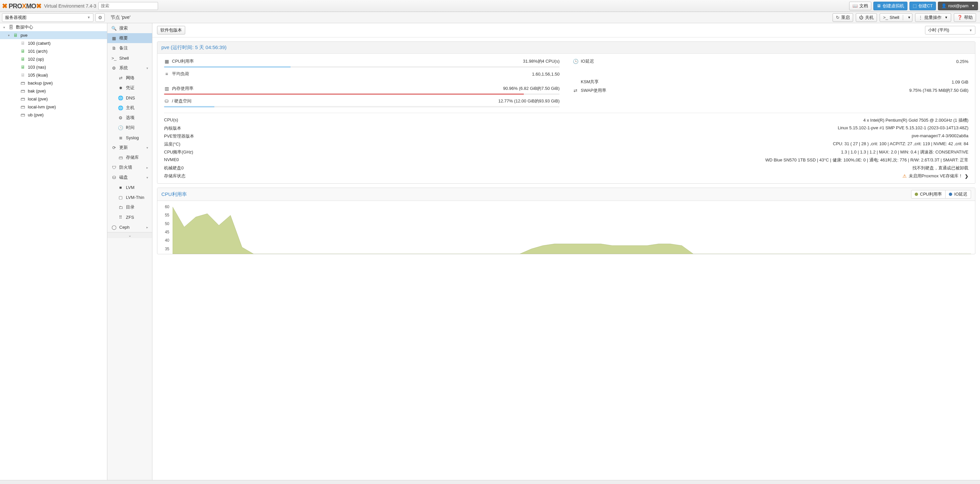  I want to click on reboot-button: ↻ 重启, so click(843, 18).